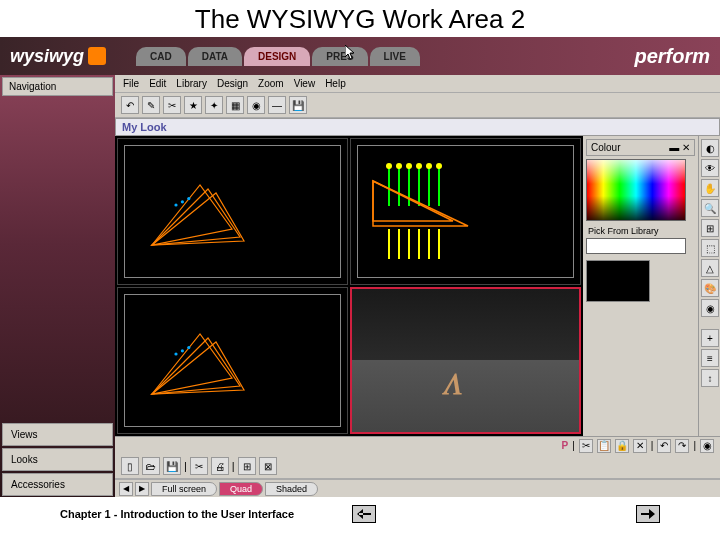 The image size is (720, 540). Describe the element at coordinates (418, 445) in the screenshot. I see `status-bar: P | ✂ 📋 🔒 ✕ | ↶ ↷ | ◉` at that location.